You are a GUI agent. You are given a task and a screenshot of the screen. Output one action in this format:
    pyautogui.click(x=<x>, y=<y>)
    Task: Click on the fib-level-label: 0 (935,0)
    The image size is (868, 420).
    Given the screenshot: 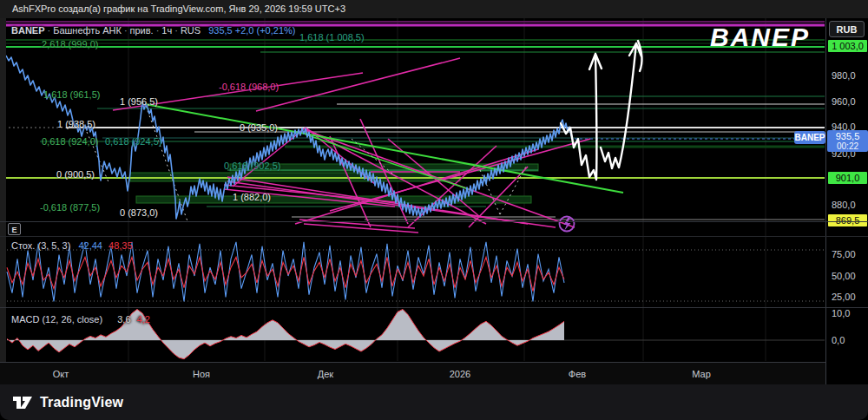 What is the action you would take?
    pyautogui.click(x=259, y=128)
    